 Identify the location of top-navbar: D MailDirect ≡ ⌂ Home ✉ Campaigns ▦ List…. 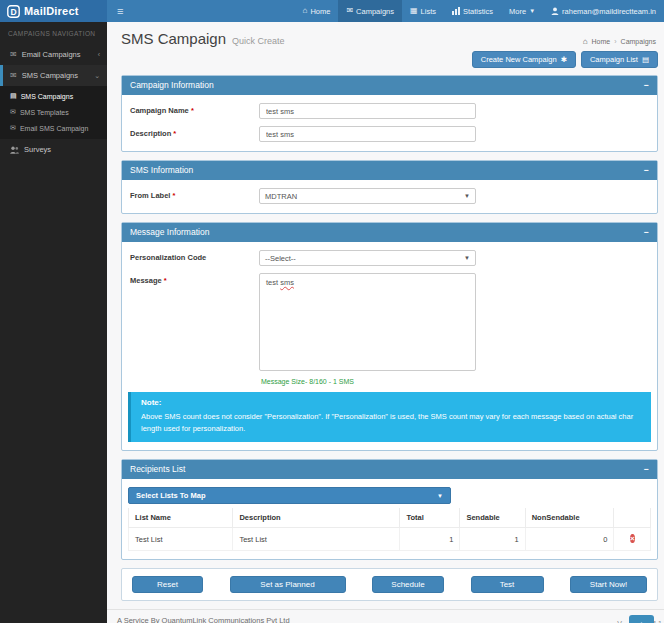
(332, 11).